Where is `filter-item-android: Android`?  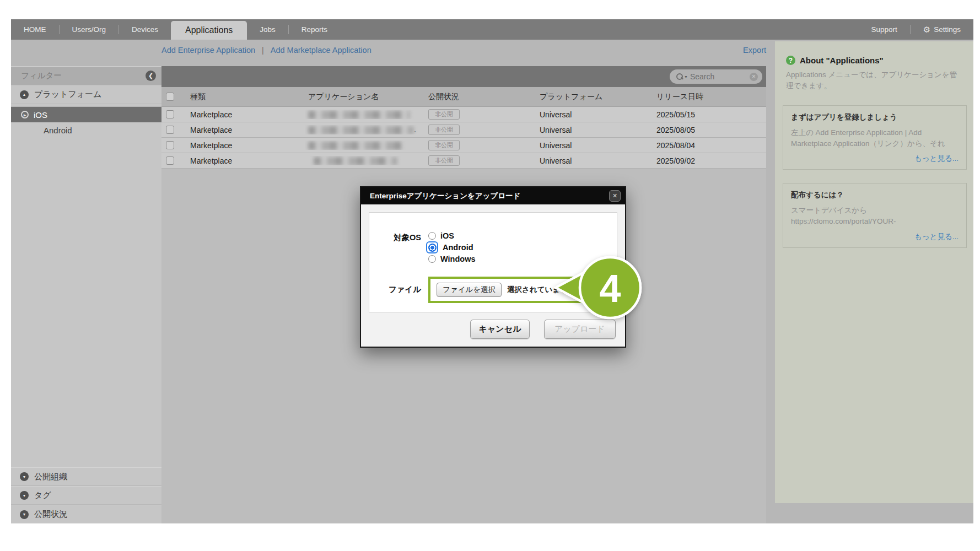 filter-item-android: Android is located at coordinates (86, 130).